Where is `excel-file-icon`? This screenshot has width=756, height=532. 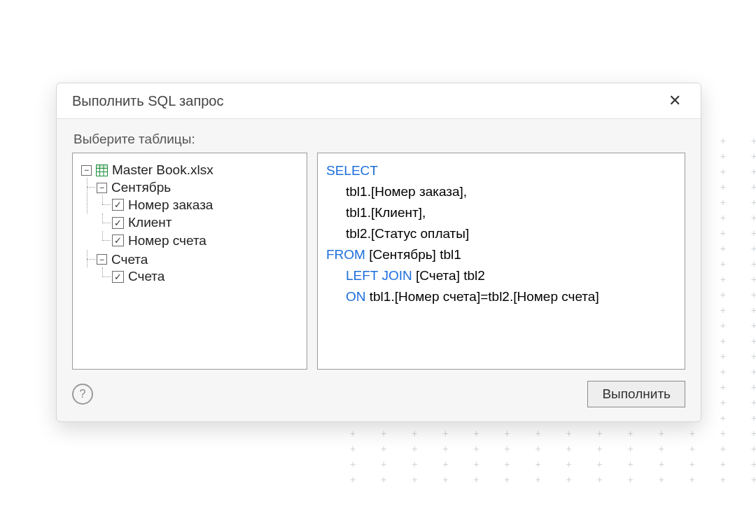
excel-file-icon is located at coordinates (102, 171).